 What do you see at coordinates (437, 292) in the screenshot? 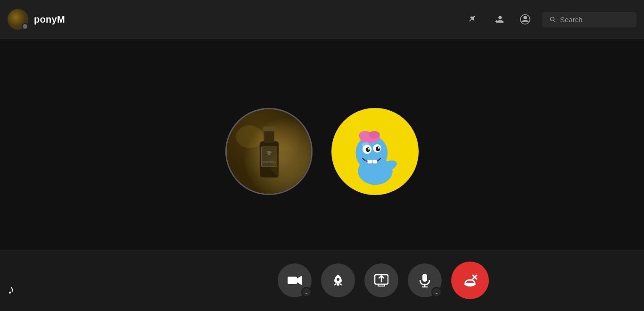
I see `mic-chevron: ⌄` at bounding box center [437, 292].